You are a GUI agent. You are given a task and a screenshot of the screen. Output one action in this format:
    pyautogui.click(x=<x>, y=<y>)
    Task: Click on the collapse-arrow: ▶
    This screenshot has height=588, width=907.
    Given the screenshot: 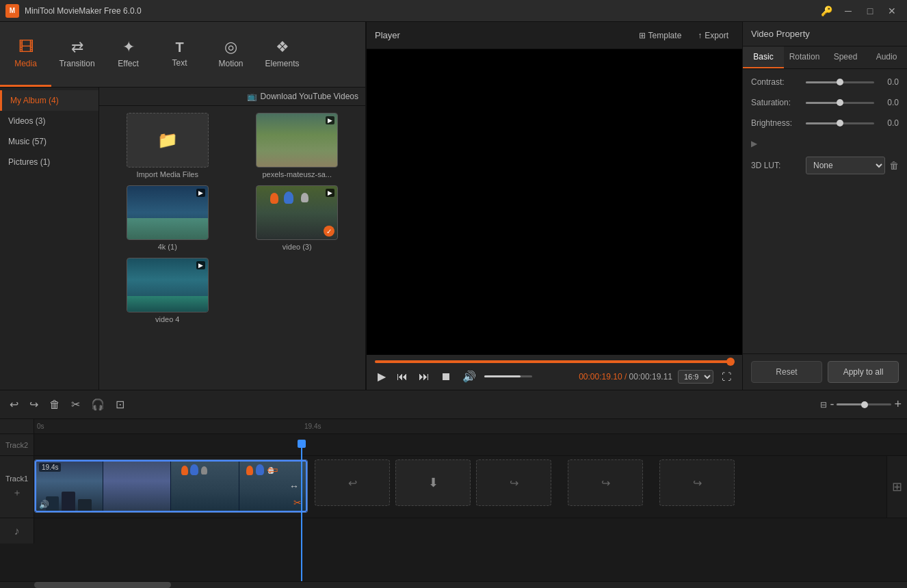 What is the action you would take?
    pyautogui.click(x=754, y=144)
    